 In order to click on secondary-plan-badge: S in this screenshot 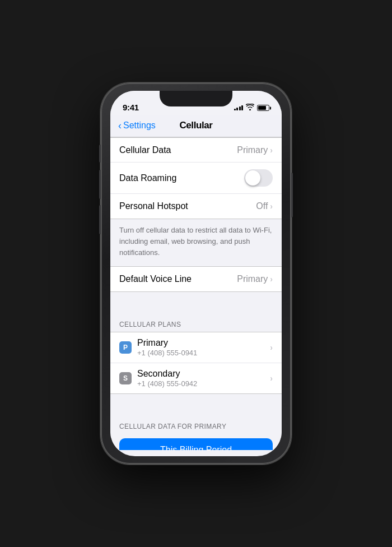, I will do `click(125, 378)`.